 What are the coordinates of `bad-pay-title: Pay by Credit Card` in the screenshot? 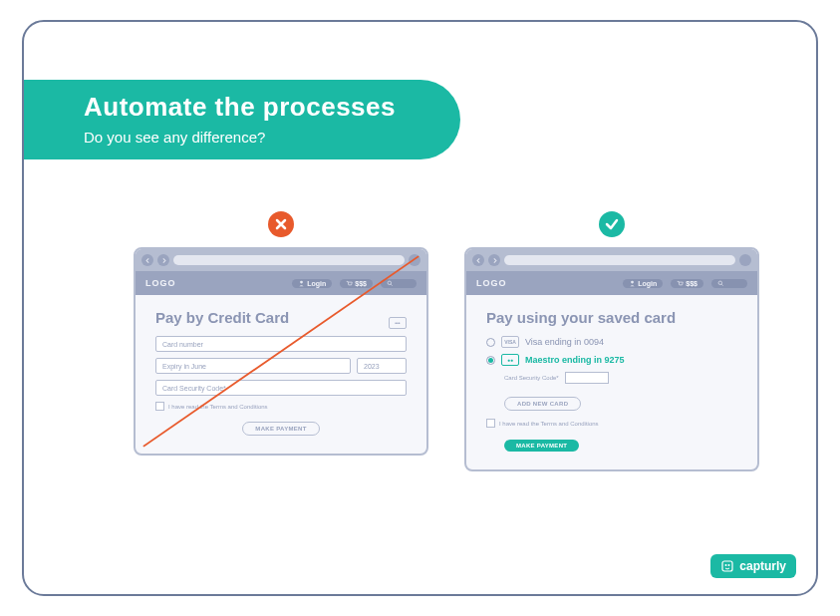 It's located at (222, 317).